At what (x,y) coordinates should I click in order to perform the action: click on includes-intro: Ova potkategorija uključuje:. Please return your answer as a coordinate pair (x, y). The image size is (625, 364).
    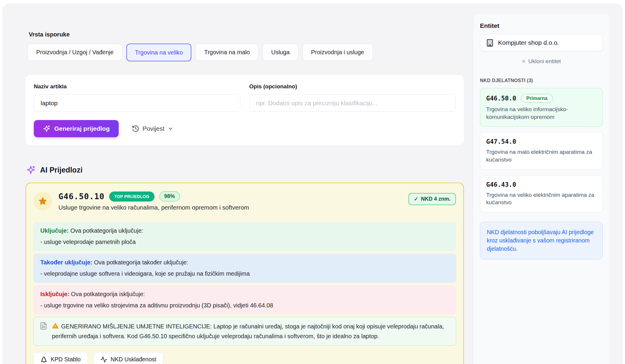
    Looking at the image, I should click on (106, 231).